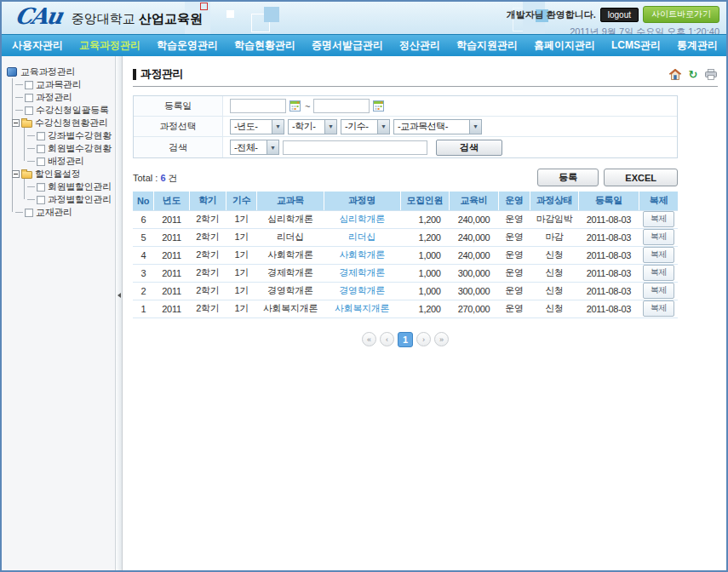  Describe the element at coordinates (54, 97) in the screenshot. I see `sidebar-item-label: 과정관리` at that location.